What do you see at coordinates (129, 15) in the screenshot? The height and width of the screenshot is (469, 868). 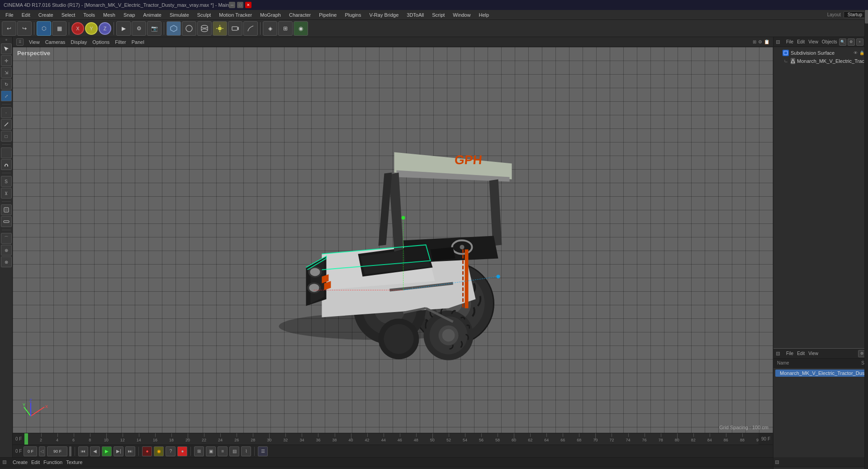 I see `menu-snap: Snap` at bounding box center [129, 15].